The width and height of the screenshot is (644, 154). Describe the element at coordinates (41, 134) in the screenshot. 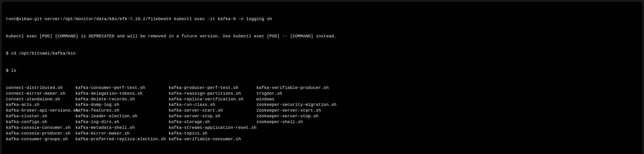

I see `file-item: kafka-console-producer.sh` at that location.